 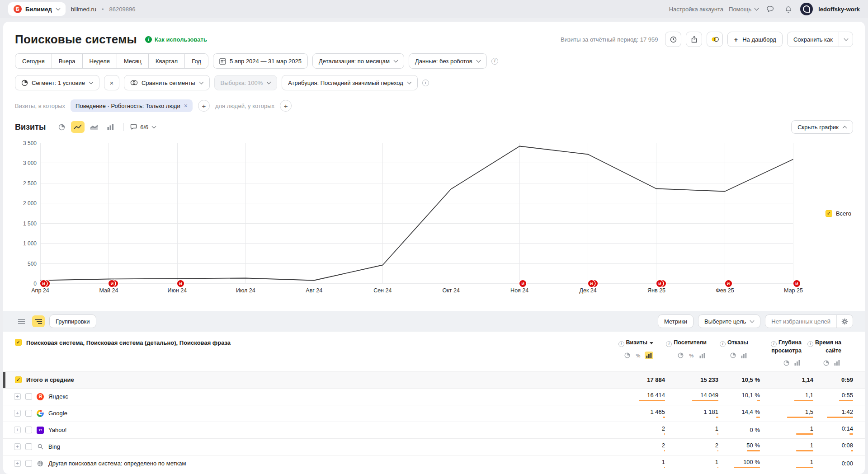 What do you see at coordinates (807, 9) in the screenshot?
I see `avatar` at bounding box center [807, 9].